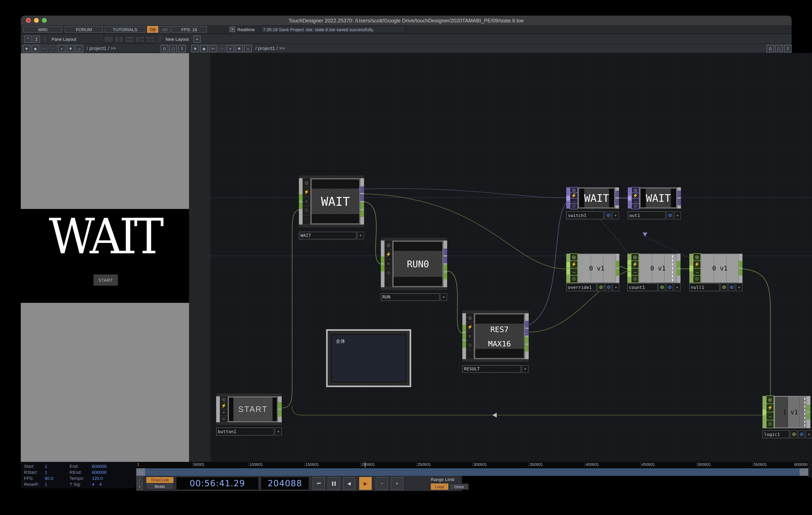  I want to click on node-logic1: ◎ ⚡ → ☉ 1 v1, so click(786, 412).